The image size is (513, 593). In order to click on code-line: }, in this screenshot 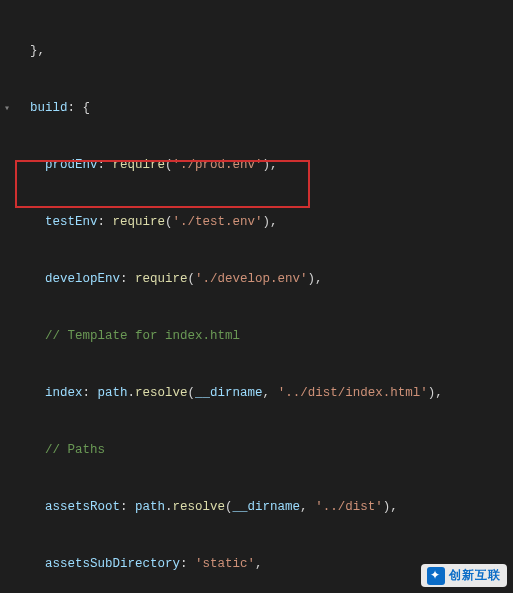, I will do `click(256, 52)`.